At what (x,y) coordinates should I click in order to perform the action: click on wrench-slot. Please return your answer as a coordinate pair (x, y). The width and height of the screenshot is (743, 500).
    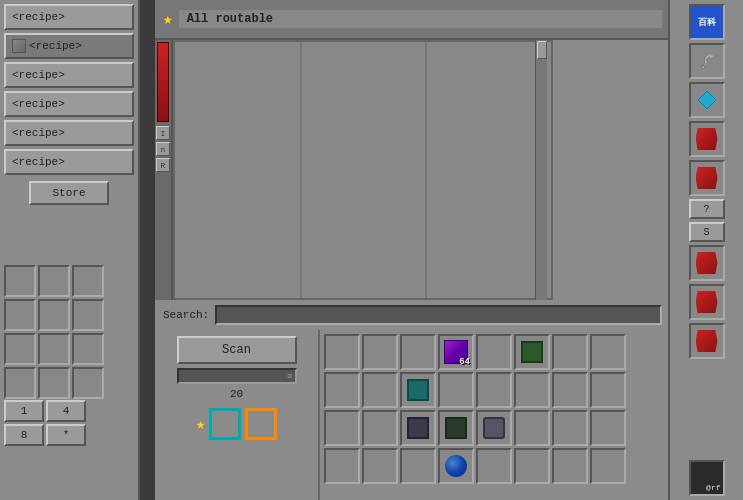
    Looking at the image, I should click on (707, 61).